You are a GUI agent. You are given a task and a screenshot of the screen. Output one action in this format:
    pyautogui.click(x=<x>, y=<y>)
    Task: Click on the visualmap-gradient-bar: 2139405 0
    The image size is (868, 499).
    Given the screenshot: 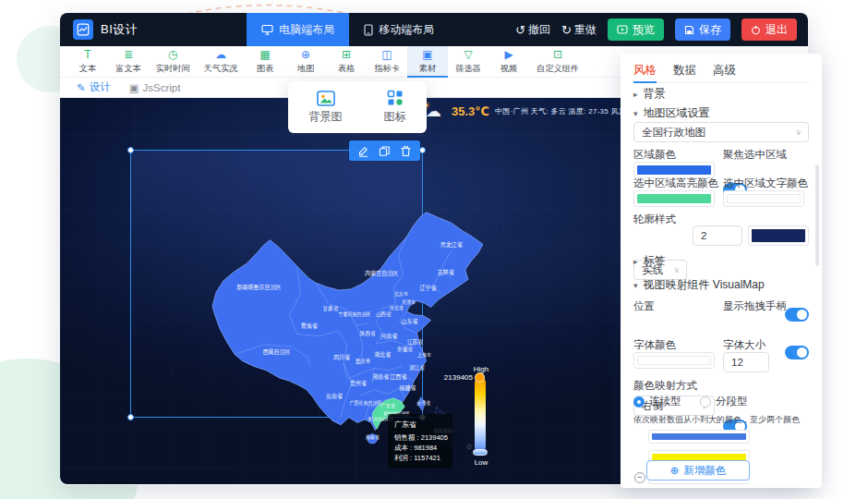 What is the action you would take?
    pyautogui.click(x=480, y=415)
    